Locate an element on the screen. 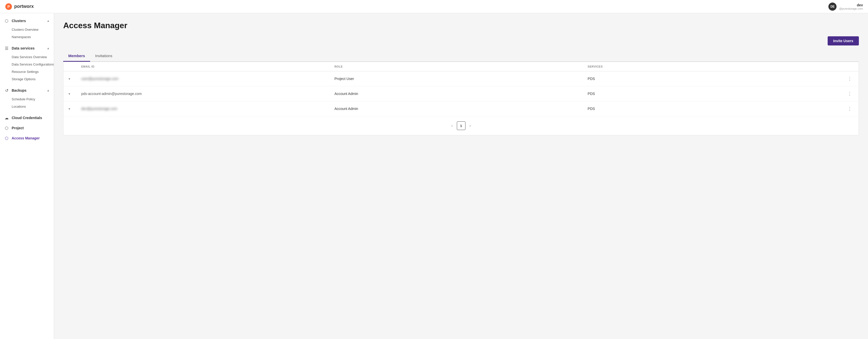 This screenshot has height=339, width=868. svg-text: P is located at coordinates (9, 7).